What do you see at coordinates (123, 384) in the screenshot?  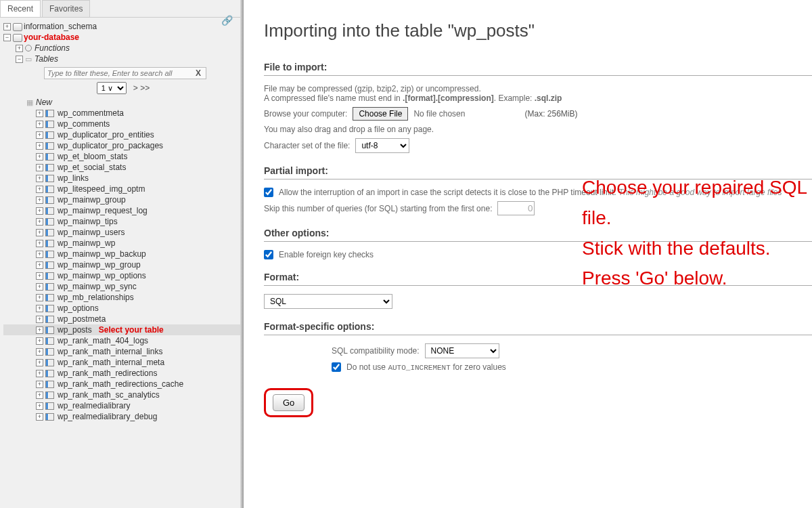 I see `table-row: +wp_rank_math_redirections_cache` at bounding box center [123, 384].